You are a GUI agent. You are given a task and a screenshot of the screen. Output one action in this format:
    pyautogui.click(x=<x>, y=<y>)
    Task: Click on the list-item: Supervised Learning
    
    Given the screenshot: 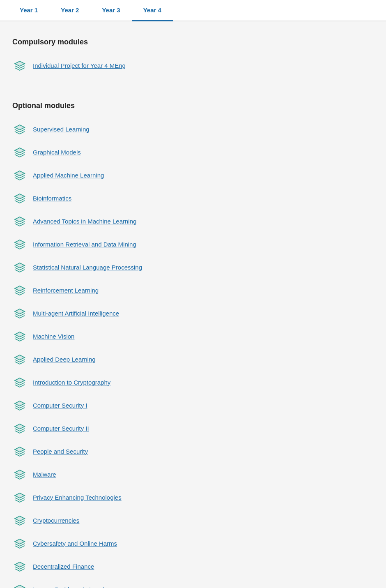 What is the action you would take?
    pyautogui.click(x=193, y=129)
    